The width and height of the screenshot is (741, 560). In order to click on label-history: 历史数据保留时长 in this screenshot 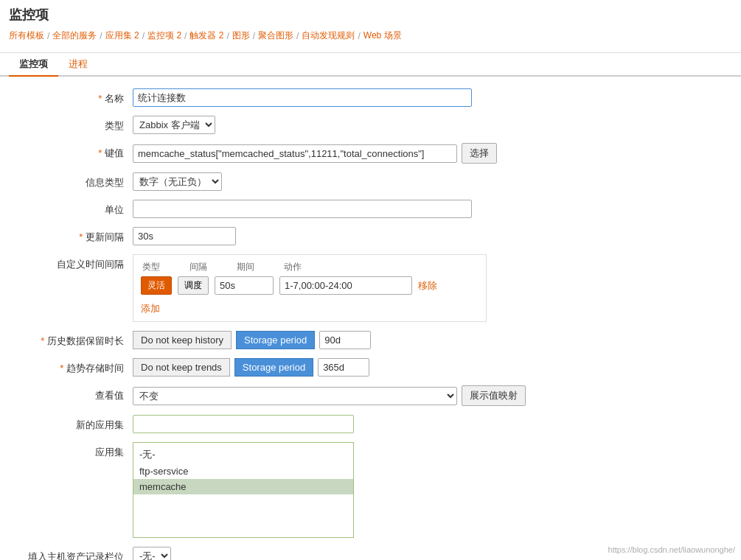, I will do `click(74, 339)`.